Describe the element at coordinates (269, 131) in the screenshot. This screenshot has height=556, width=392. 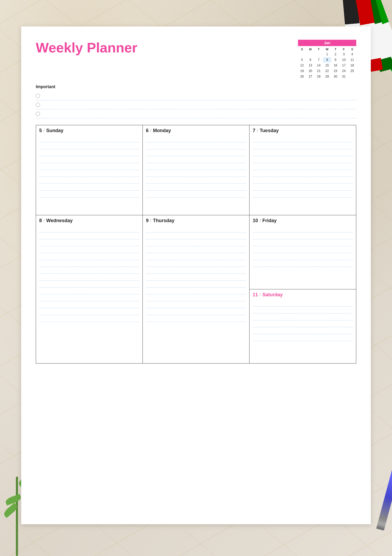
I see `tuesday-name: Tuesday` at that location.